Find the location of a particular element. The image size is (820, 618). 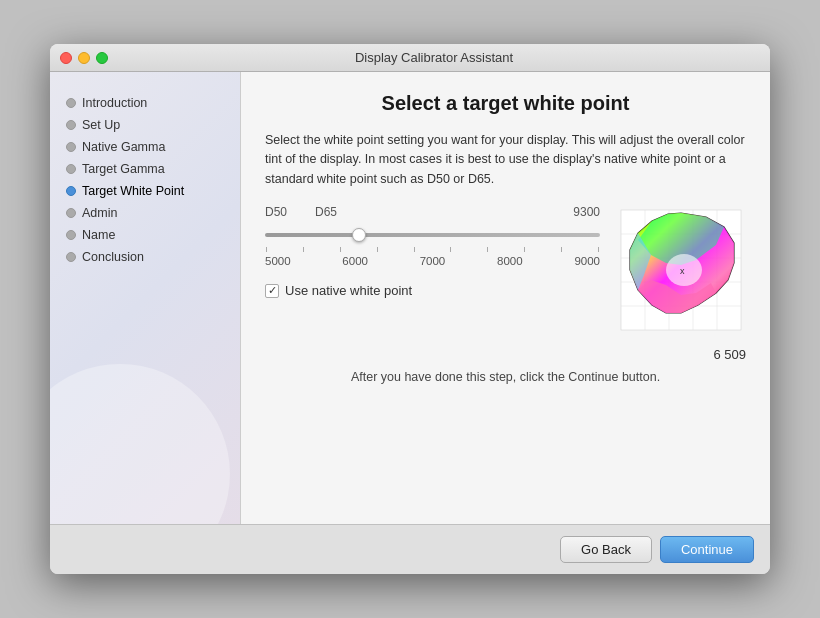

slider-track is located at coordinates (432, 235).